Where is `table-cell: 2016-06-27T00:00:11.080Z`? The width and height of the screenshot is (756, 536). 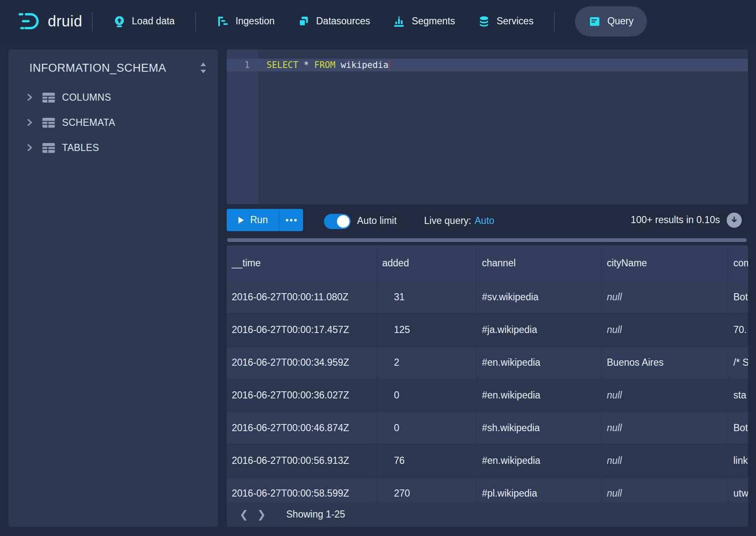 table-cell: 2016-06-27T00:00:11.080Z is located at coordinates (302, 297).